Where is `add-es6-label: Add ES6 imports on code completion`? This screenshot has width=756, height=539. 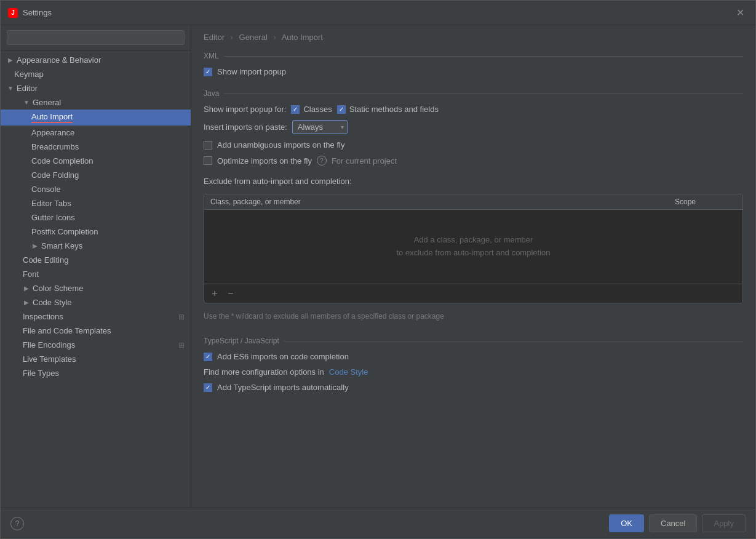
add-es6-label: Add ES6 imports on code completion is located at coordinates (283, 357).